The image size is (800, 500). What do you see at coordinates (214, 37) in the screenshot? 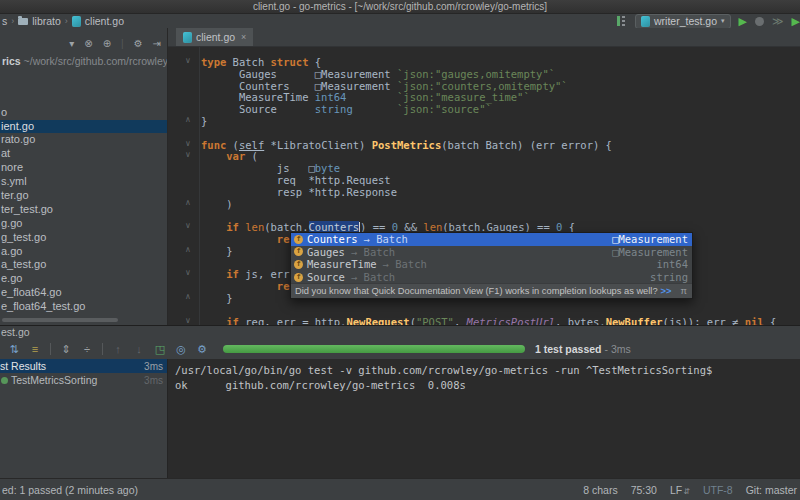
I see `editor-tab-client-go: client.go ×` at bounding box center [214, 37].